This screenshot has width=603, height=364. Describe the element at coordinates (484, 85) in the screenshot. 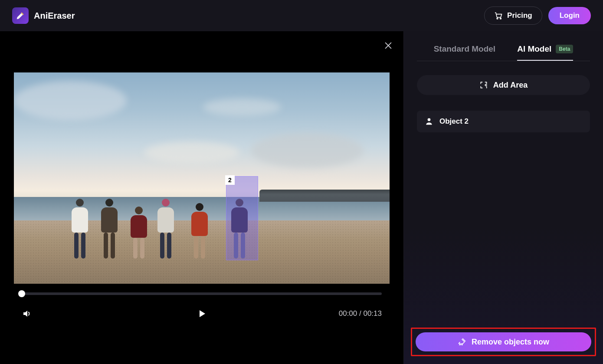

I see `add-area-icon` at that location.